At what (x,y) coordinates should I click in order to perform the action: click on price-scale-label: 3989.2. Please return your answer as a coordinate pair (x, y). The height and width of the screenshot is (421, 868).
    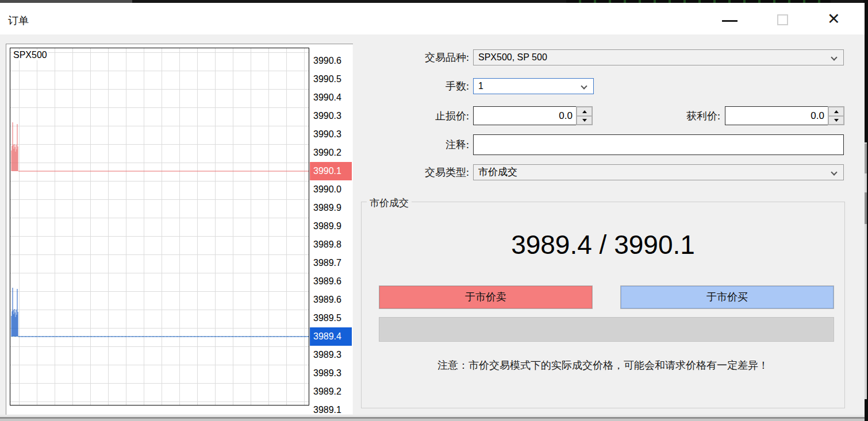
    Looking at the image, I should click on (331, 392).